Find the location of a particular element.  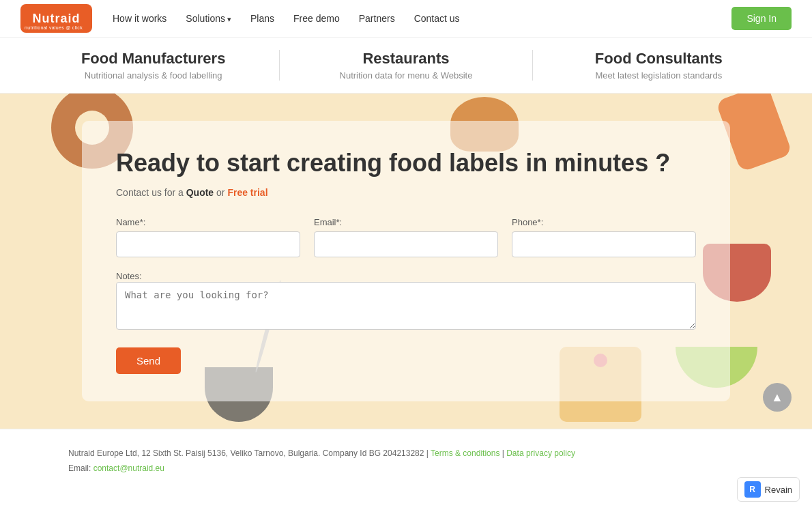

scroll-top-icon: ▲ is located at coordinates (777, 397).